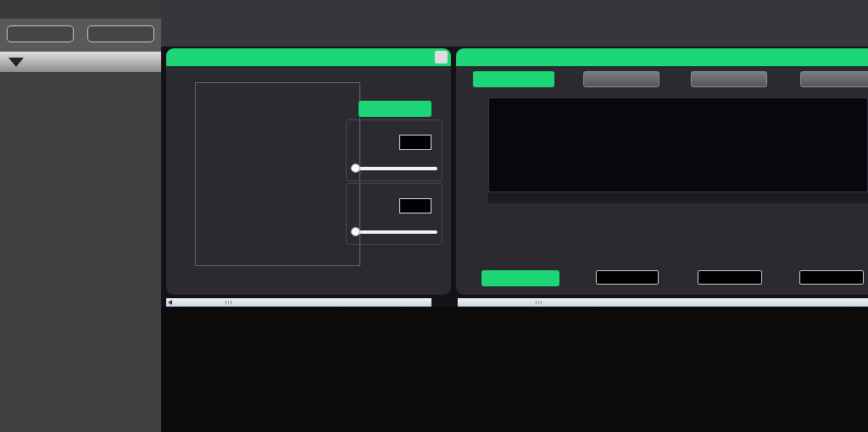 The height and width of the screenshot is (432, 868). I want to click on close-icon, so click(441, 58).